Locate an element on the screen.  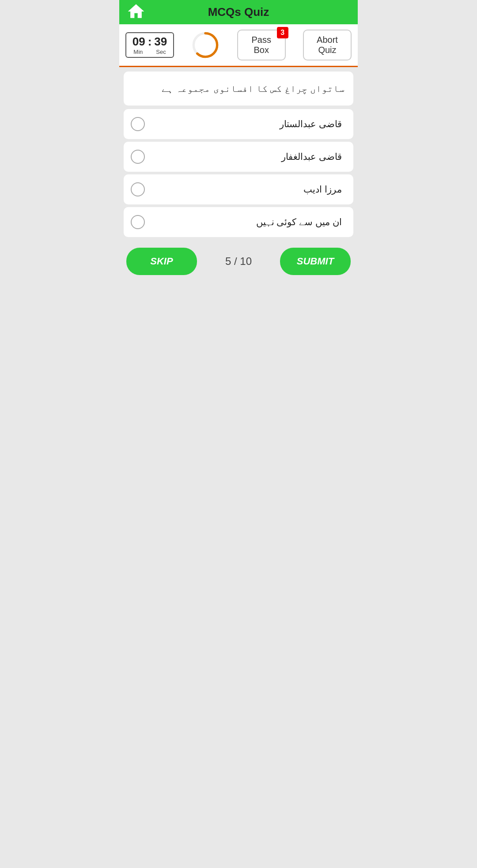
abort-line2: Quiz is located at coordinates (327, 50).